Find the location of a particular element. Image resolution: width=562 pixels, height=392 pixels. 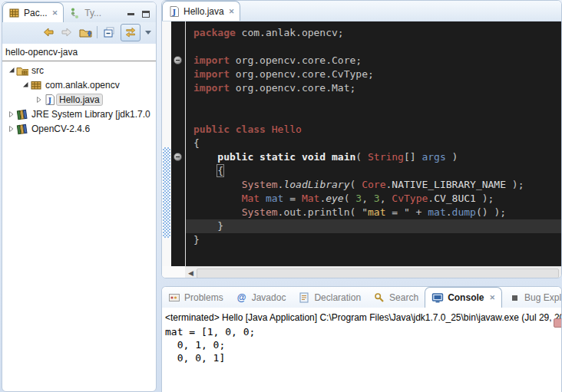

left-pane-header: Pac... ✕ Ty... is located at coordinates (79, 23).